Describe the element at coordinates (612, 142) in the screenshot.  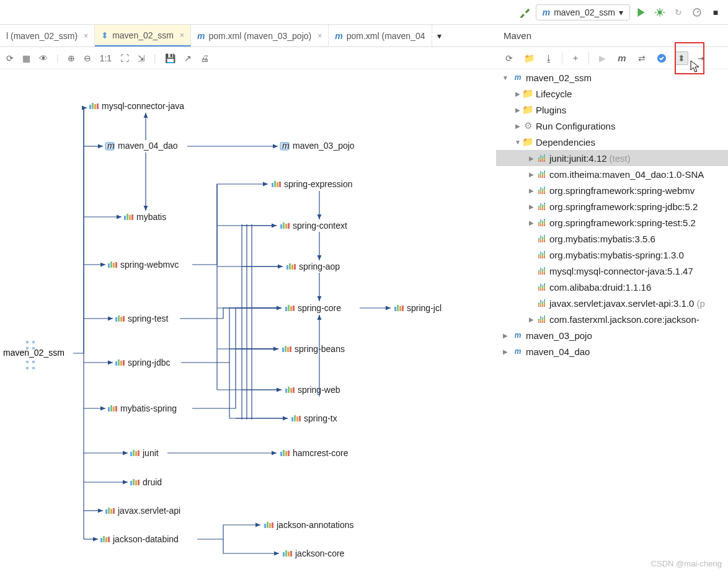
I see `tree-dependencies: ▼ 📁 Dependencies` at that location.